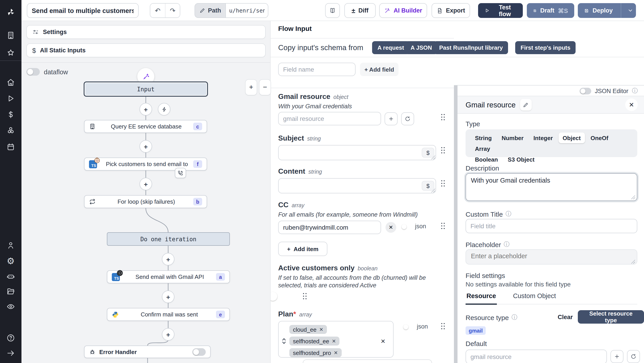 The height and width of the screenshot is (363, 644). What do you see at coordinates (379, 69) in the screenshot?
I see `add-field-button: + Add field` at bounding box center [379, 69].